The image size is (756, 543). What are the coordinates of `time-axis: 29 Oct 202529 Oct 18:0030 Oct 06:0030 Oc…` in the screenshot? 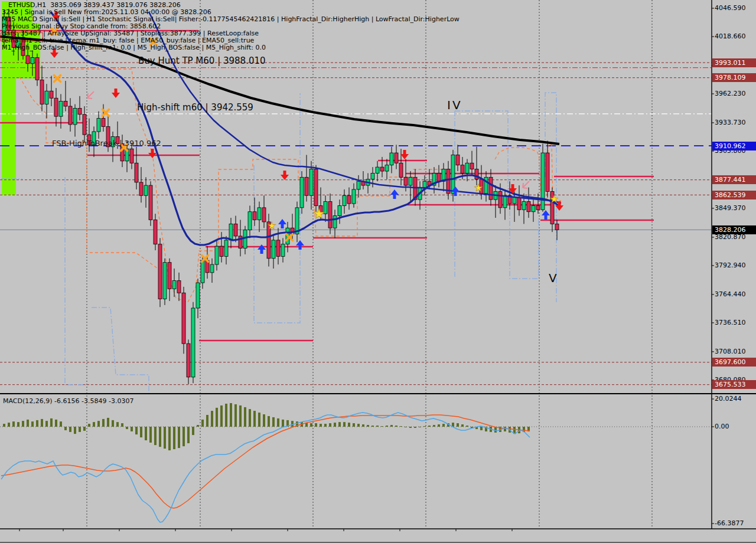 It's located at (356, 536).